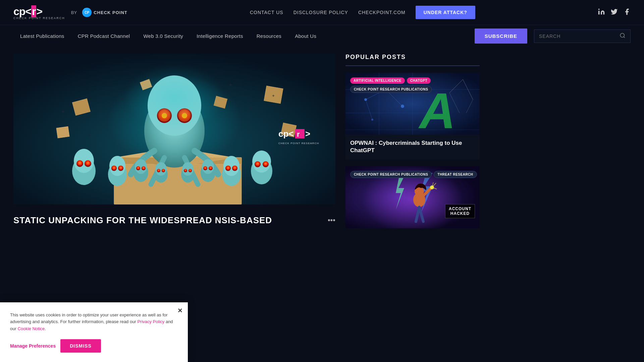 This screenshot has width=644, height=362. I want to click on tag-ai: ARTIFICIAL INTELLIGENCE, so click(378, 80).